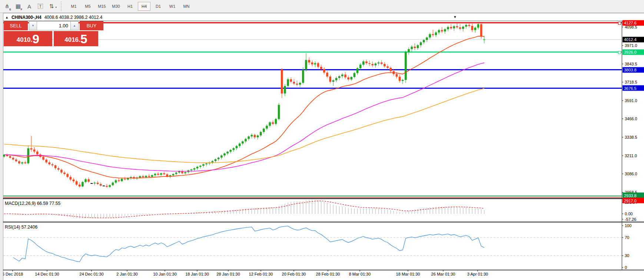  What do you see at coordinates (443, 274) in the screenshot?
I see `time-axis-label: 26 Mar 01:30` at bounding box center [443, 274].